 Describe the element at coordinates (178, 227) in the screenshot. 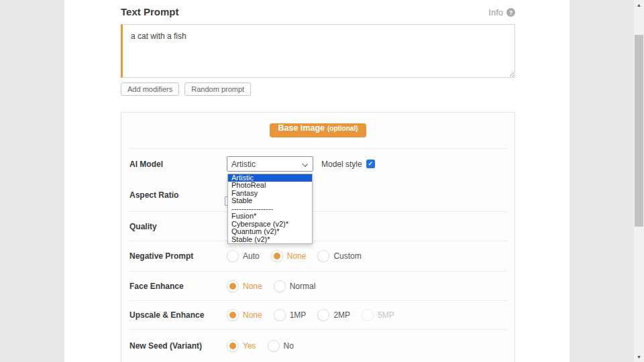

I see `row-label: Quality` at that location.